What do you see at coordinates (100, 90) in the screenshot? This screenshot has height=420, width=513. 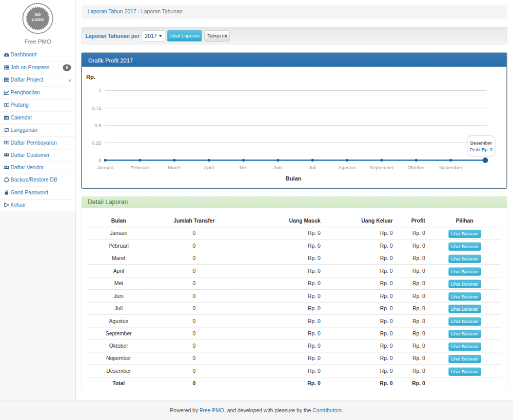 I see `svg-text: 1` at bounding box center [100, 90].